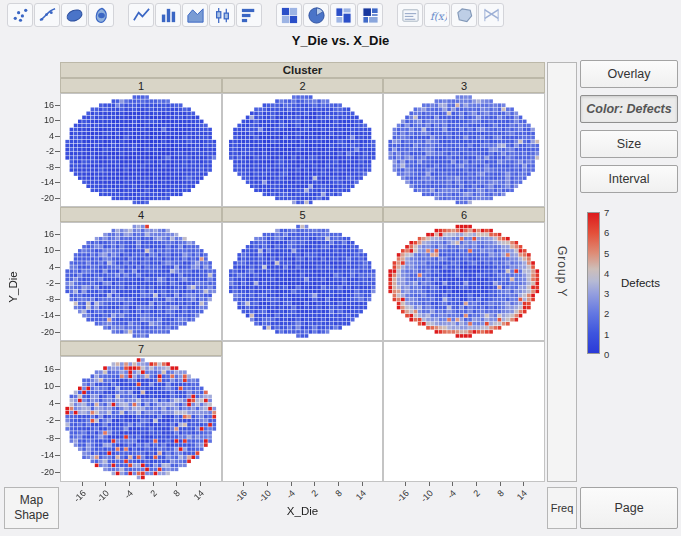 The width and height of the screenshot is (681, 536). I want to click on panel-header: 7, so click(141, 348).